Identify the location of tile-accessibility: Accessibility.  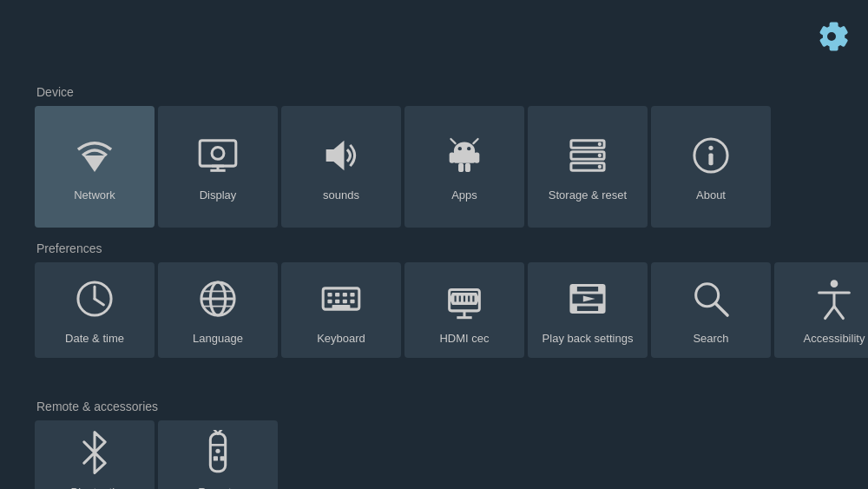
(821, 310).